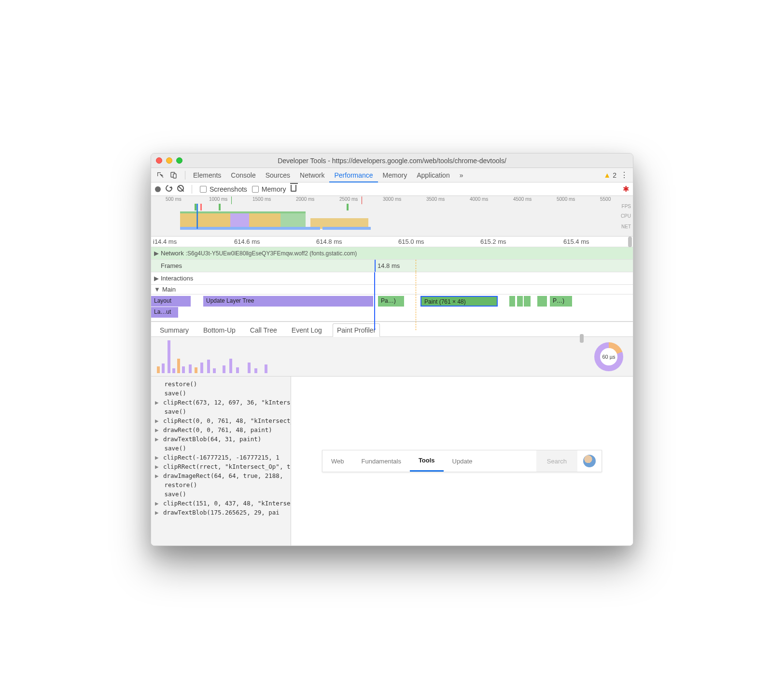 The width and height of the screenshot is (784, 699). What do you see at coordinates (391, 301) in the screenshot?
I see `flame-paint-small: Pa…)` at bounding box center [391, 301].